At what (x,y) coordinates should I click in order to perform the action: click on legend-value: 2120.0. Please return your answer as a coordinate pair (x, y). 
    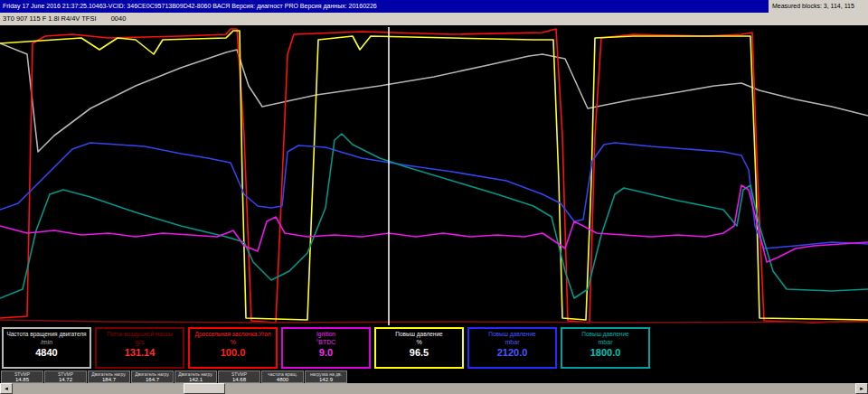
    Looking at the image, I should click on (512, 352).